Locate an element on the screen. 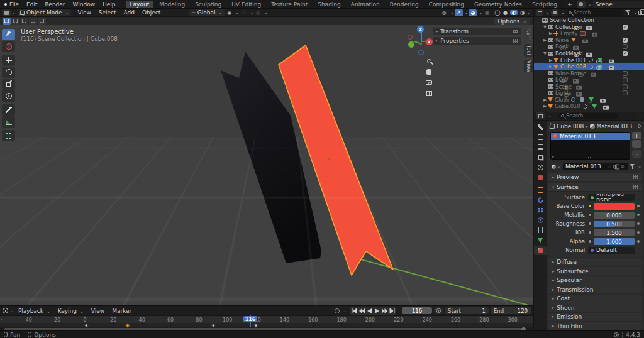 Image resolution: width=644 pixels, height=338 pixels. material-slot-list: Material.013 ▸ is located at coordinates (590, 146).